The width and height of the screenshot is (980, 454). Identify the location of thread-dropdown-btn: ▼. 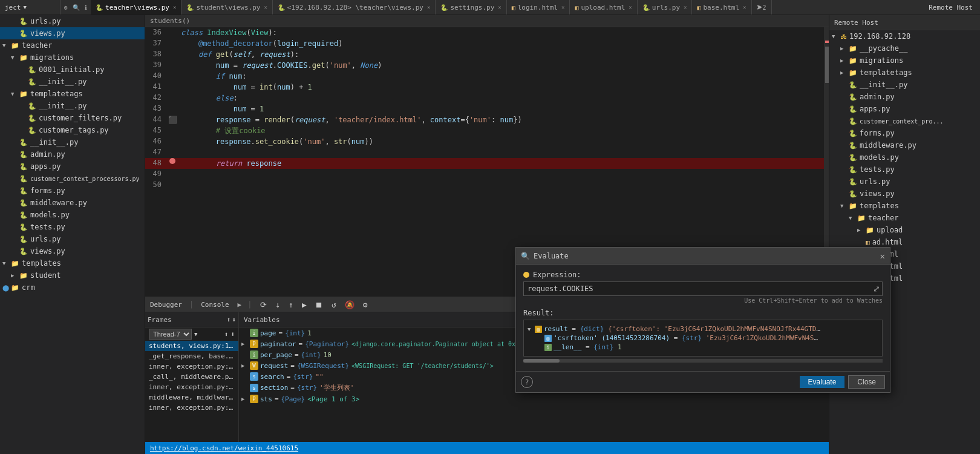
(196, 334).